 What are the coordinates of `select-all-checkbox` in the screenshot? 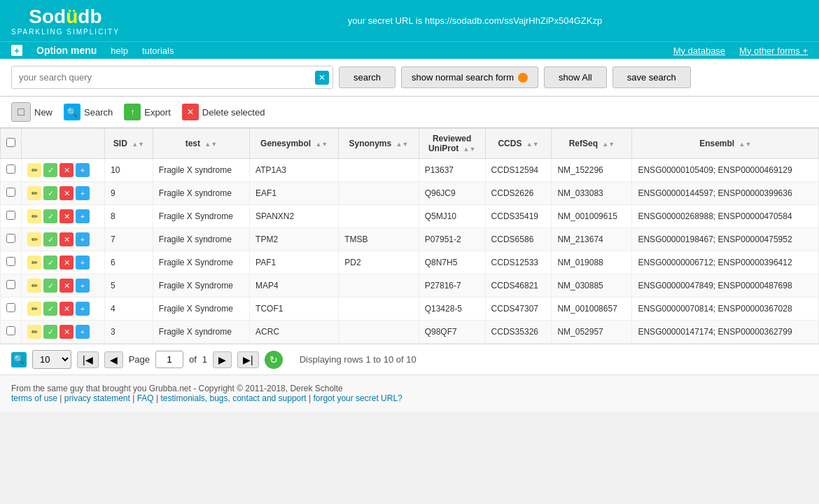 It's located at (11, 143).